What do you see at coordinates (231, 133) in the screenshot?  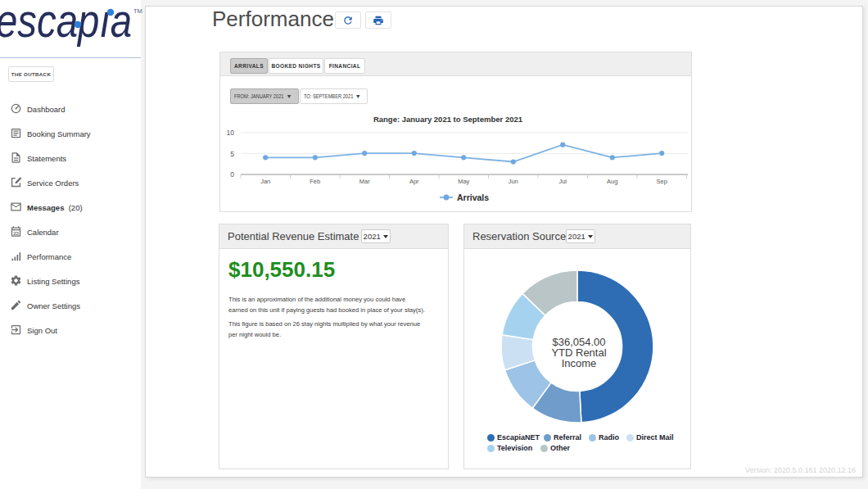 I see `svg-text: 10` at bounding box center [231, 133].